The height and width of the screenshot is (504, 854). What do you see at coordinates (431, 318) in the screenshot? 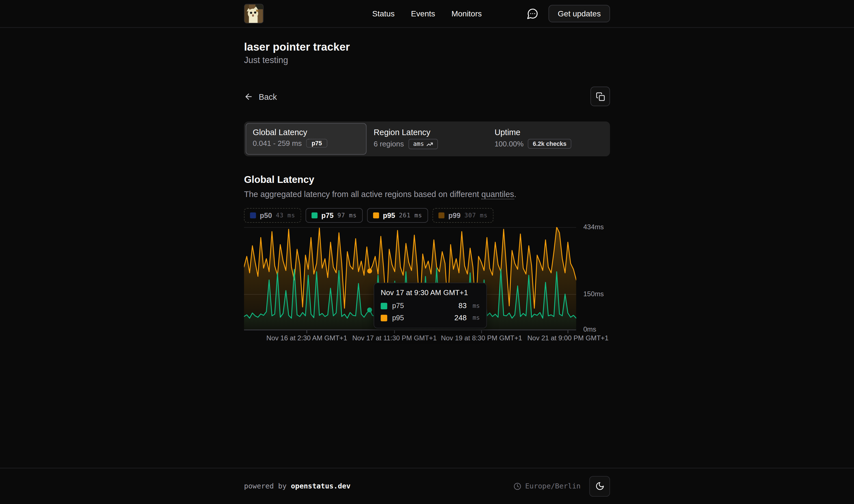
I see `tooltip-row-p95: p95 248 ms` at bounding box center [431, 318].